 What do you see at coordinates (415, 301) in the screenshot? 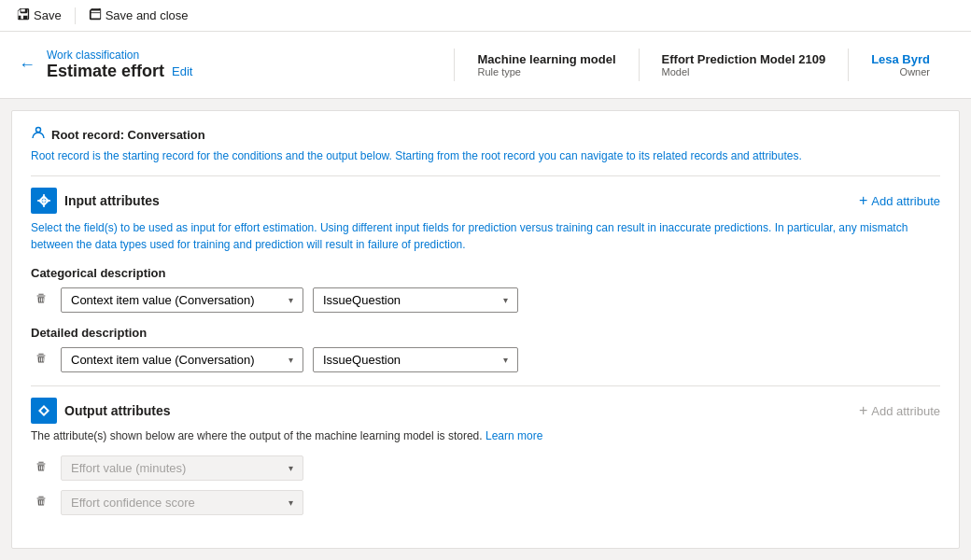
I see `categorical-type-dropdown: IssueQuestion ▾` at bounding box center [415, 301].